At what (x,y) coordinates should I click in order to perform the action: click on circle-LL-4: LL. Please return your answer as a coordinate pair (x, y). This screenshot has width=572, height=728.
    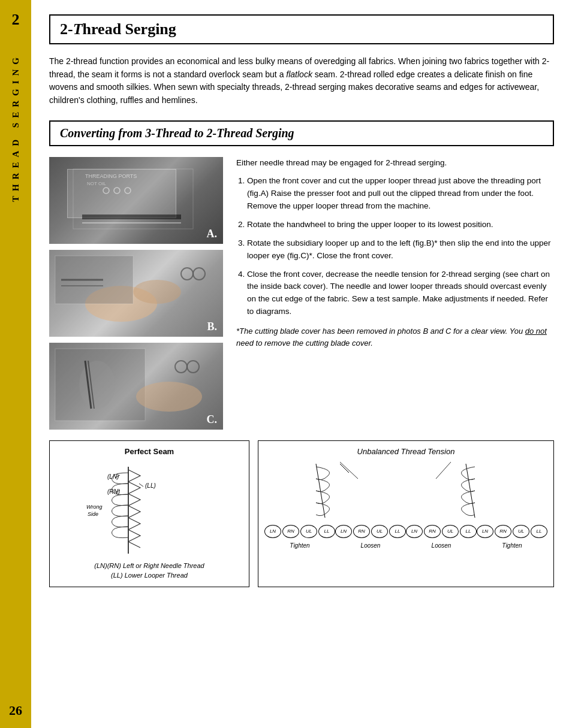
    Looking at the image, I should click on (539, 531).